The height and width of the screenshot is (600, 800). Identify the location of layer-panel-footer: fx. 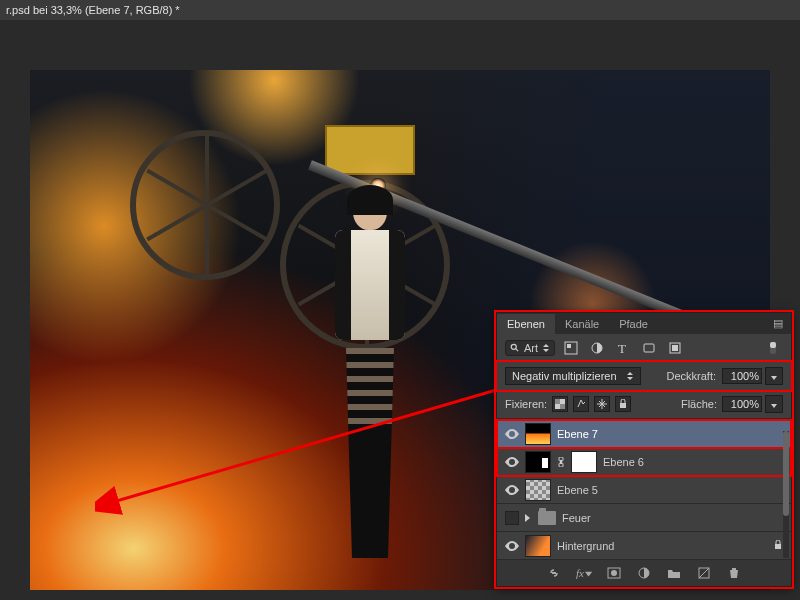
(644, 573).